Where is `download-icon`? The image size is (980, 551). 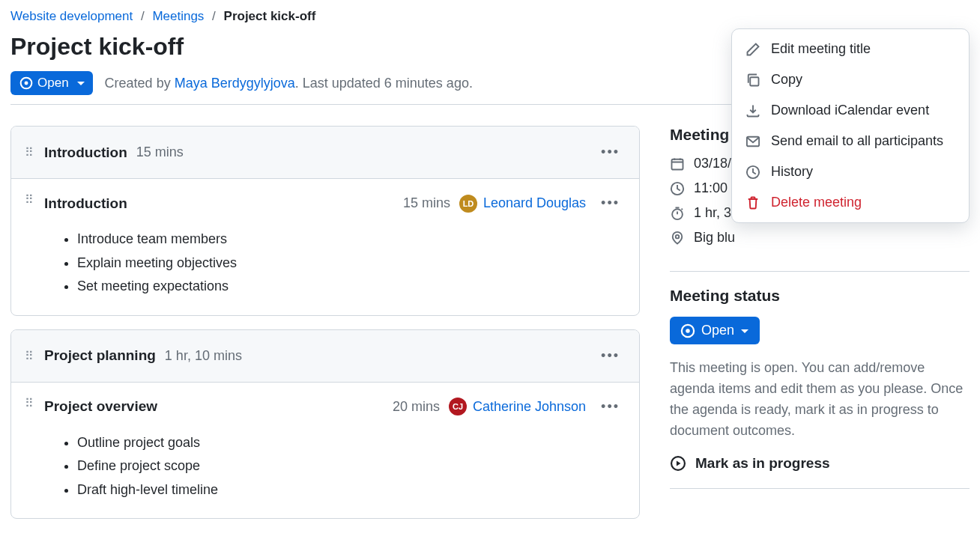
download-icon is located at coordinates (753, 111).